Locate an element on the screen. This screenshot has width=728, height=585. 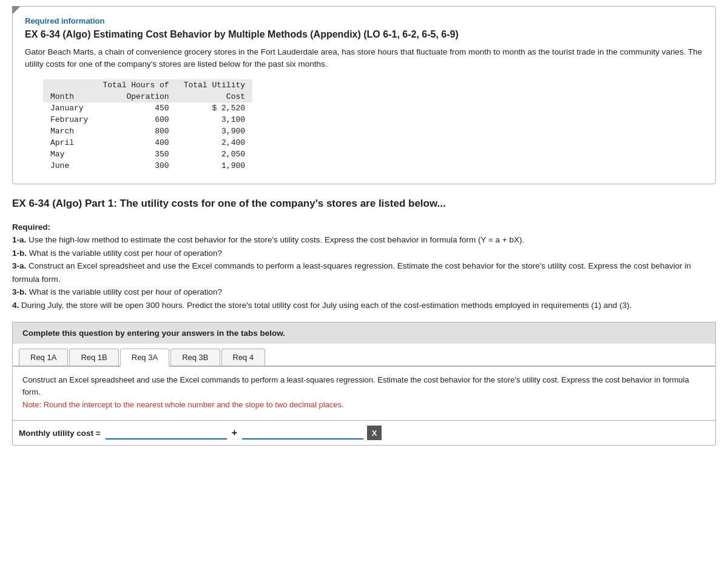
col1-header2: Month is located at coordinates (69, 97).